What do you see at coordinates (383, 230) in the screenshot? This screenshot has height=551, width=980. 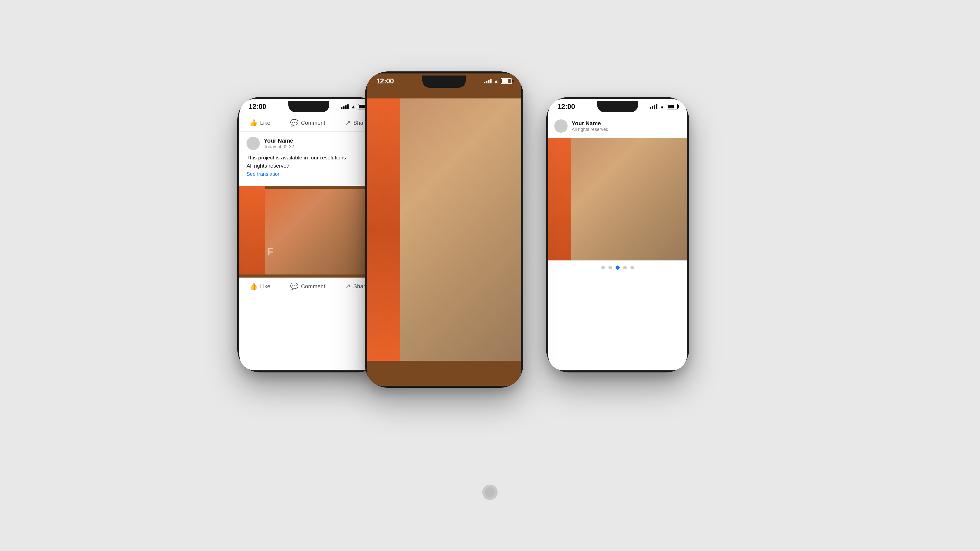 I see `center-orange-vertical` at bounding box center [383, 230].